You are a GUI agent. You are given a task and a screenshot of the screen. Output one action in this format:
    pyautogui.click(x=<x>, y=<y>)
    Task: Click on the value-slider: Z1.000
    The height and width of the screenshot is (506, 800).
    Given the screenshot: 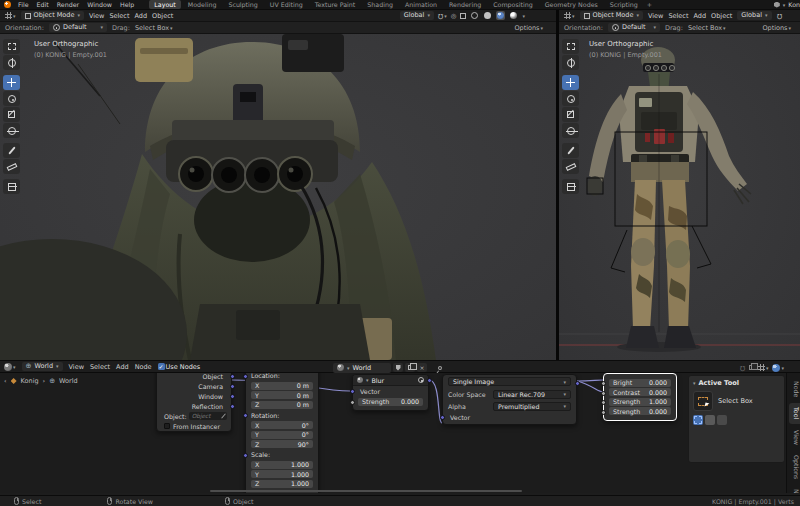 What is the action you would take?
    pyautogui.click(x=282, y=484)
    